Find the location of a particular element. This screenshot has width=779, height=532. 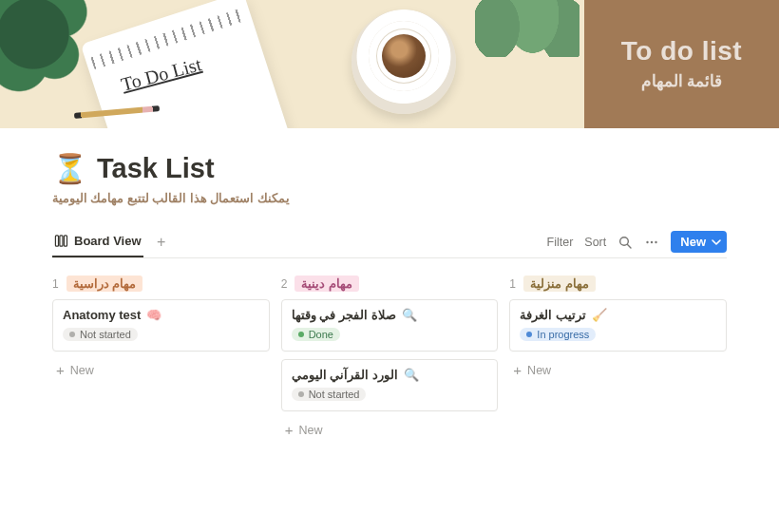

card-title: 🔍الورد القرآني اليومي is located at coordinates (390, 374).